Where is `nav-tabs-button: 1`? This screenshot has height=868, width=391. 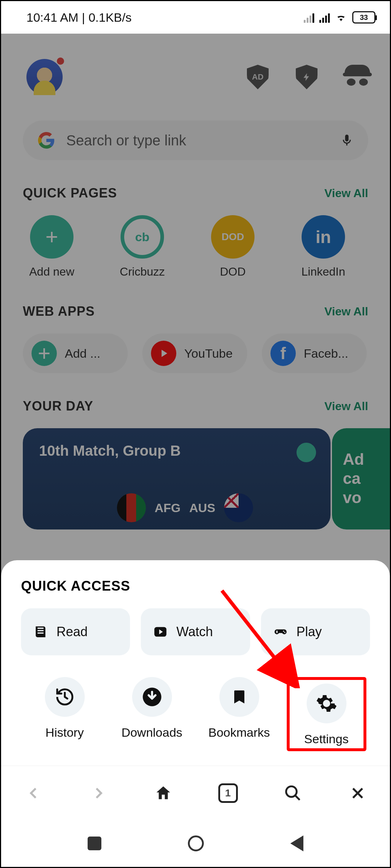 nav-tabs-button: 1 is located at coordinates (228, 793).